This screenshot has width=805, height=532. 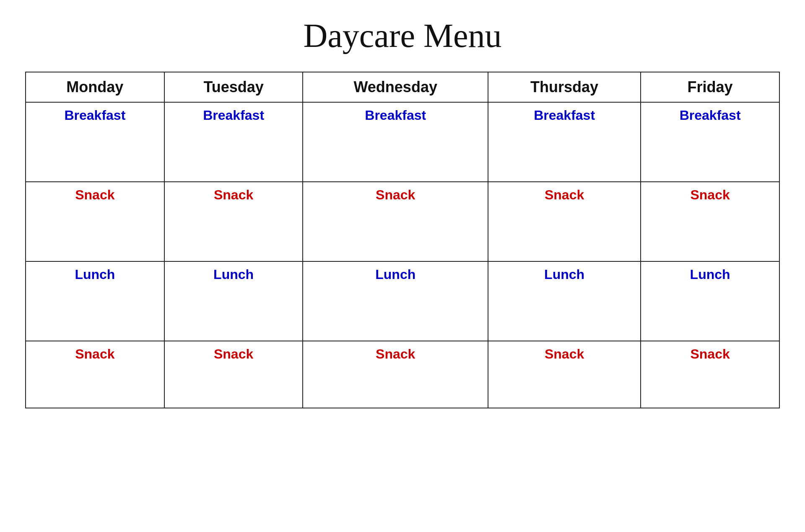 What do you see at coordinates (95, 301) in the screenshot?
I see `lunch-monday: Lunch` at bounding box center [95, 301].